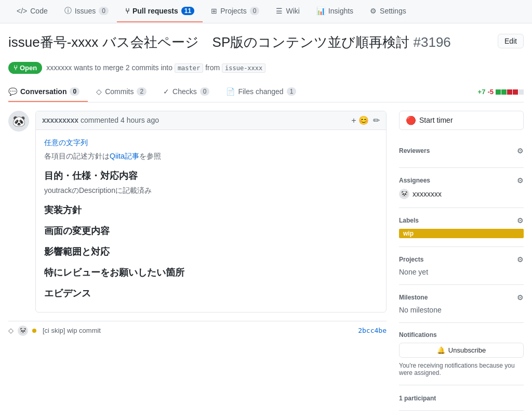  Describe the element at coordinates (461, 220) in the screenshot. I see `sidebar-labels-header: Labels ⚙` at that location.